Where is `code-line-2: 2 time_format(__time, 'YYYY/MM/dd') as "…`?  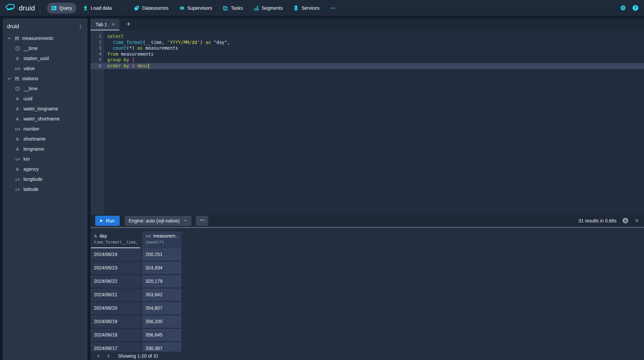 code-line-2: 2 time_format(__time, 'YYYY/MM/dd') as "… is located at coordinates (367, 43).